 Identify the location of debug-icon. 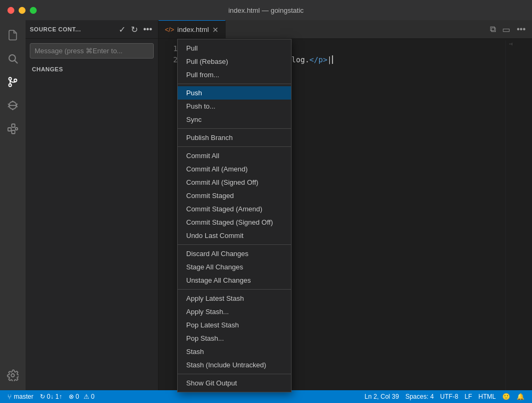
(13, 105).